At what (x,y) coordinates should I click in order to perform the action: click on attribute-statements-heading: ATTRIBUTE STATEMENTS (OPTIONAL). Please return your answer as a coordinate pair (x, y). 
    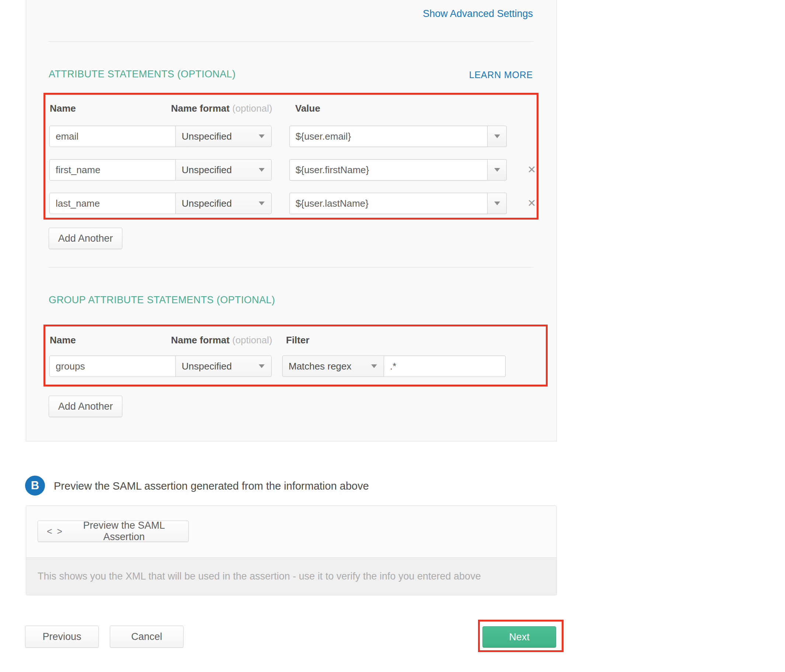
    Looking at the image, I should click on (142, 74).